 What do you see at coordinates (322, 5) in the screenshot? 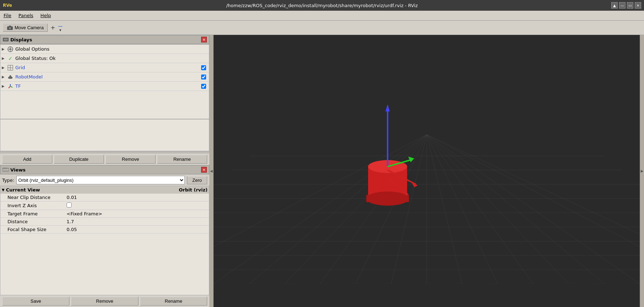
I see `title-bar: RVe /home/zzw/ROS_code/rviz_demo/install…` at bounding box center [322, 5].